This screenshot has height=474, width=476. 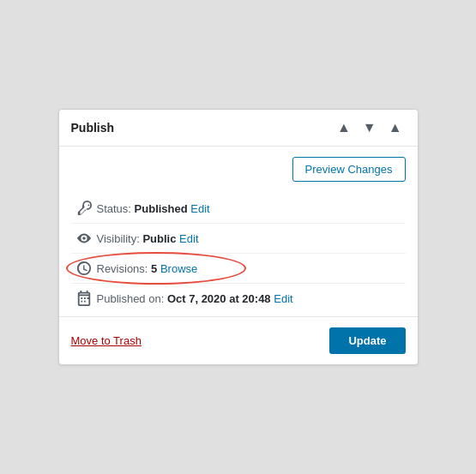 What do you see at coordinates (395, 128) in the screenshot?
I see `toggle-icon: ▲` at bounding box center [395, 128].